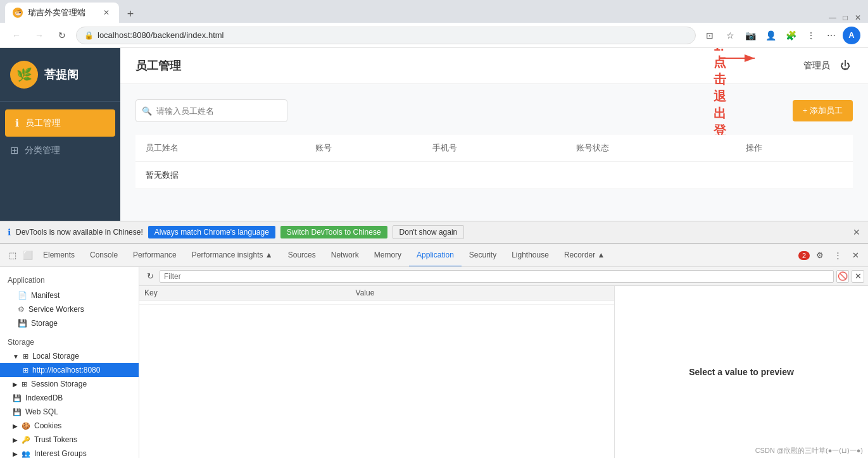  Describe the element at coordinates (741, 372) in the screenshot. I see `preview-text: Select a value to preview` at that location.